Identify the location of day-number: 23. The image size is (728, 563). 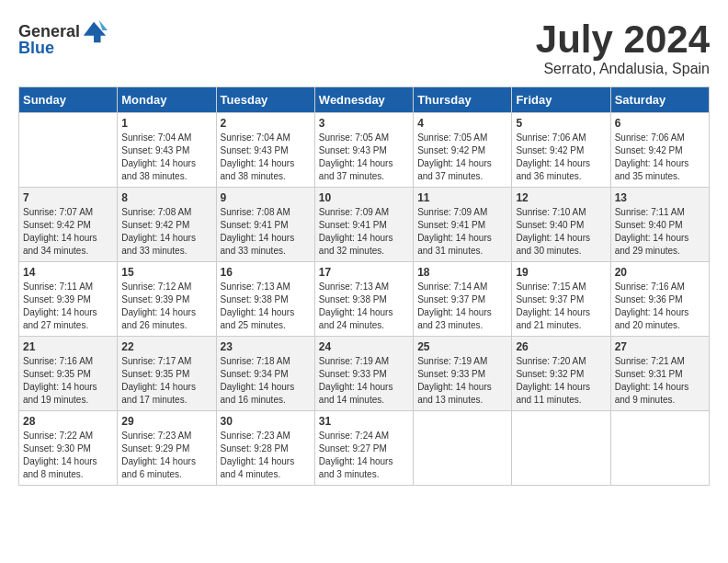
(266, 347).